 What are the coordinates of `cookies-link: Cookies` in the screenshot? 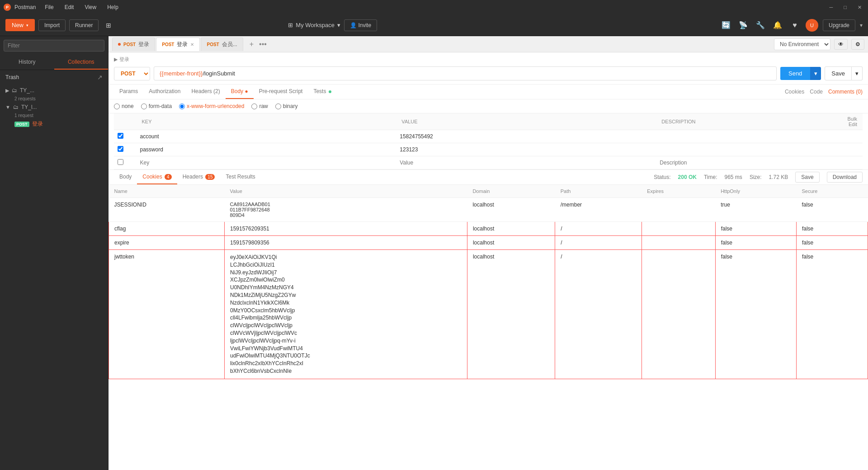 It's located at (795, 92).